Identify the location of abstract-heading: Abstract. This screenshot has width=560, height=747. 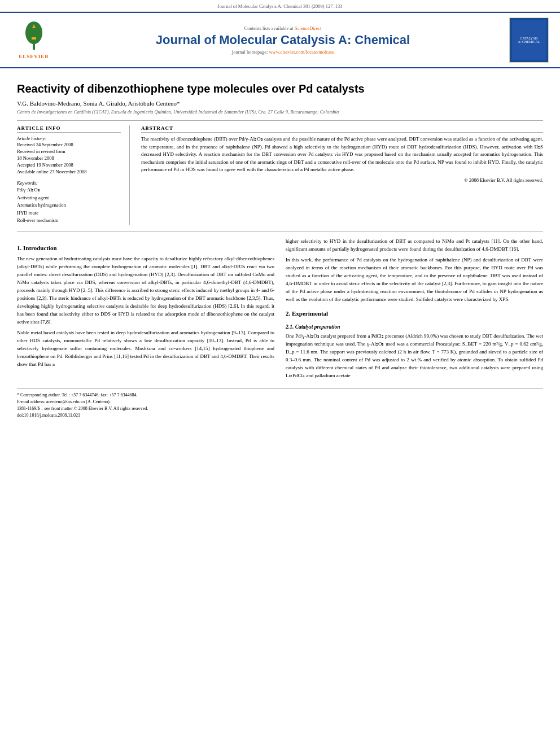
(342, 129).